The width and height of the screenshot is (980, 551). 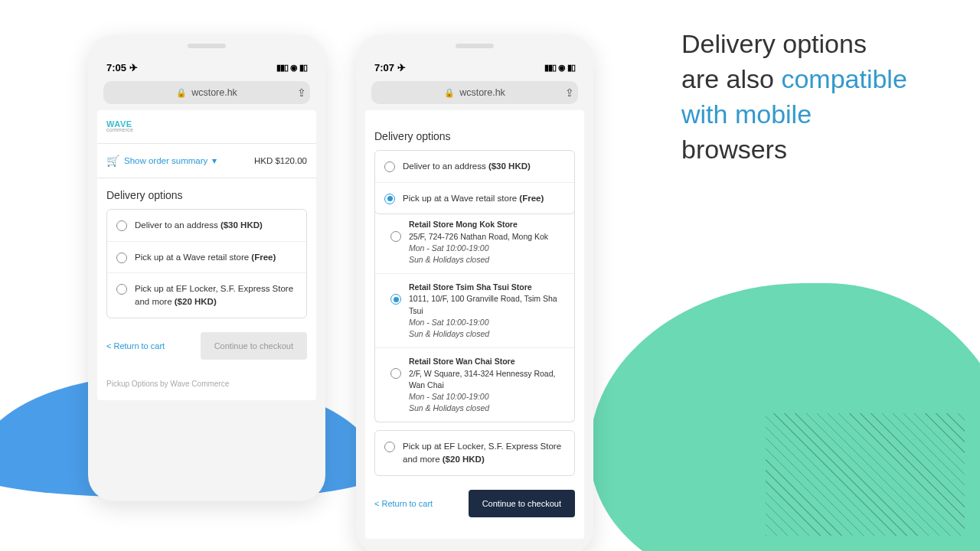 I want to click on delivery-option-group-locker: Pick up at EF Locker, S.F. Express Store…, so click(x=475, y=453).